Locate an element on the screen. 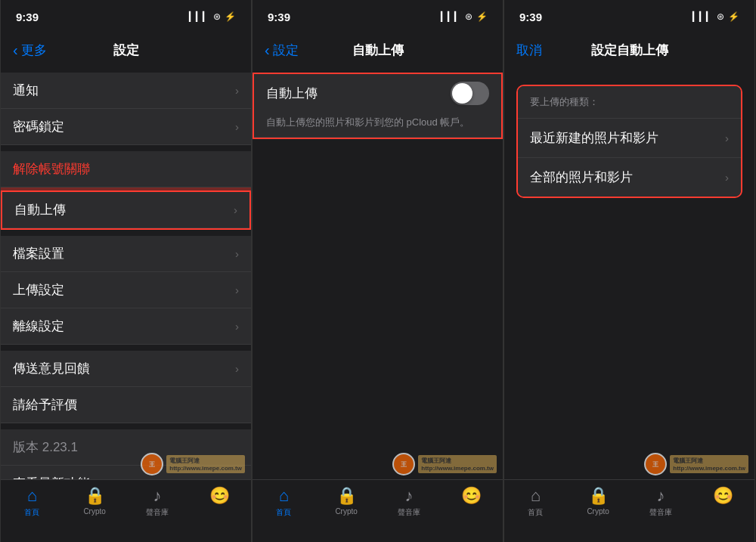 The width and height of the screenshot is (756, 542). status-icons-2: ▎▎▎ ⊛ ⚡ is located at coordinates (464, 17).